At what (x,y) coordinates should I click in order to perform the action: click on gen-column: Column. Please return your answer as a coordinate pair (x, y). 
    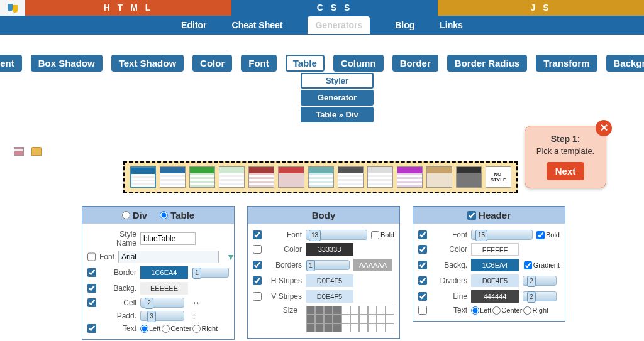
    Looking at the image, I should click on (358, 63).